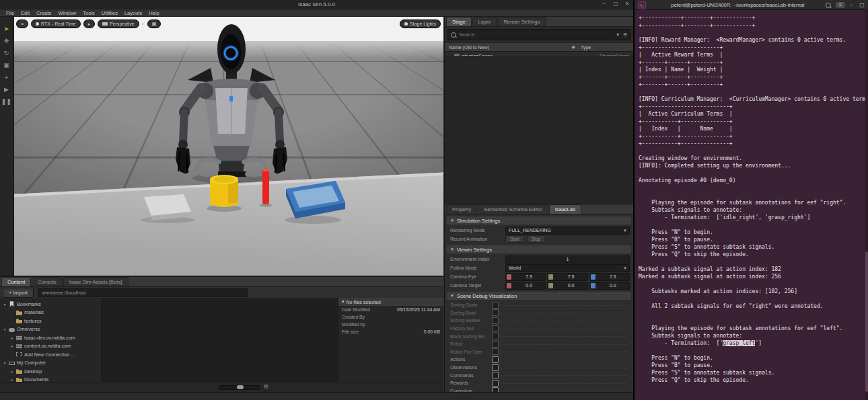  I want to click on audio-button: ▸, so click(89, 24).